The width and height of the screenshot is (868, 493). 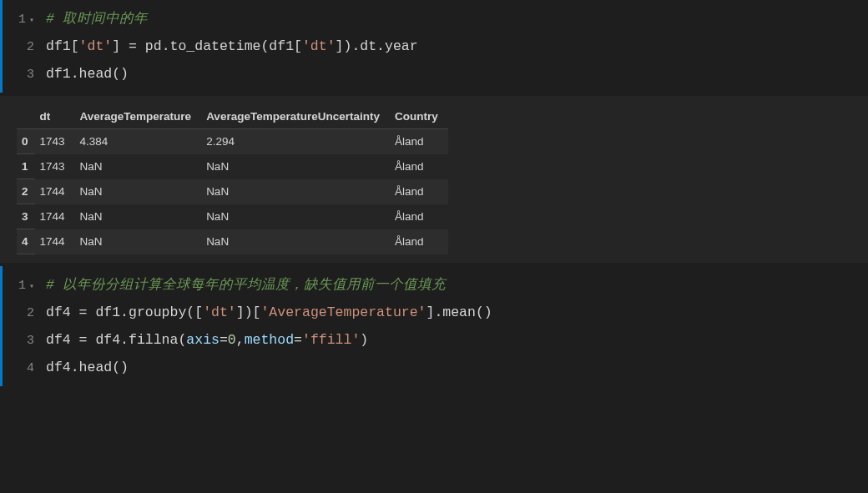 What do you see at coordinates (232, 242) in the screenshot?
I see `table-row: 41744NaNNaNÅland` at bounding box center [232, 242].